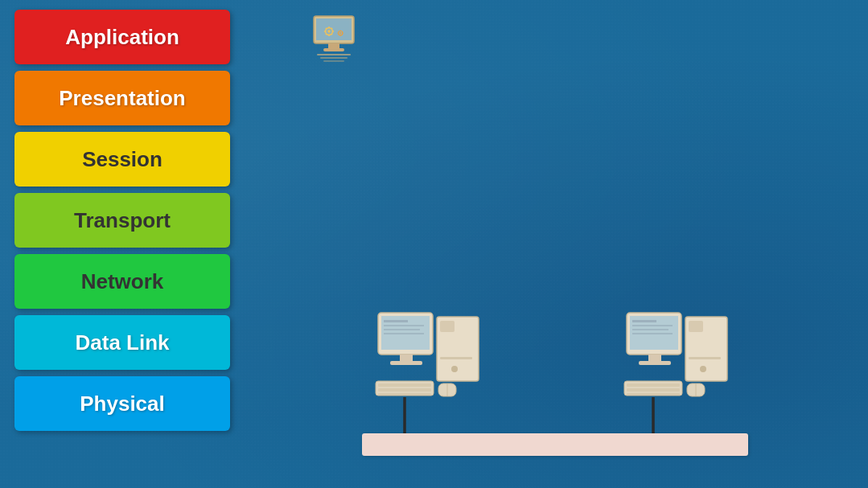  What do you see at coordinates (334, 38) in the screenshot?
I see `logo` at bounding box center [334, 38].